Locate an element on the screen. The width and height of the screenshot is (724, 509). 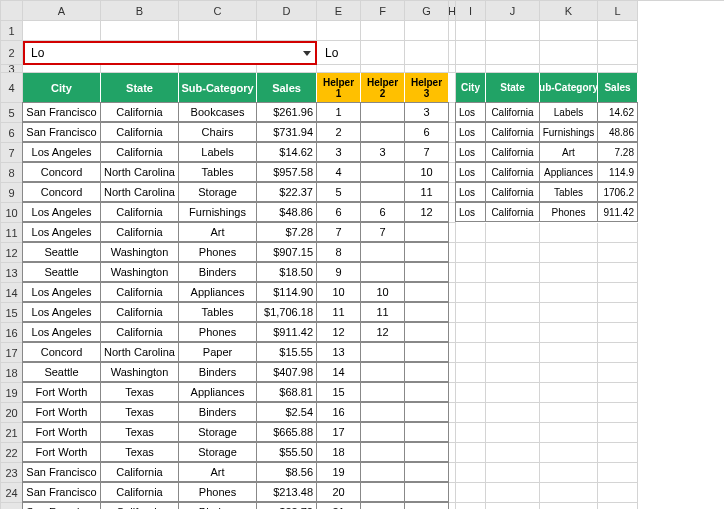
right-cell-r23-c0 is located at coordinates (471, 473).